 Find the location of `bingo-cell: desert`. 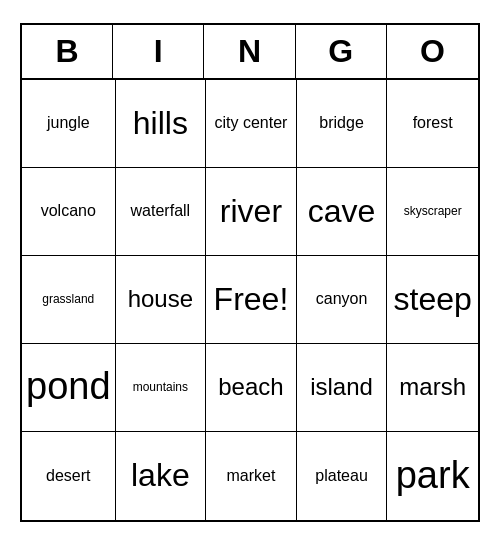

bingo-cell: desert is located at coordinates (69, 476).